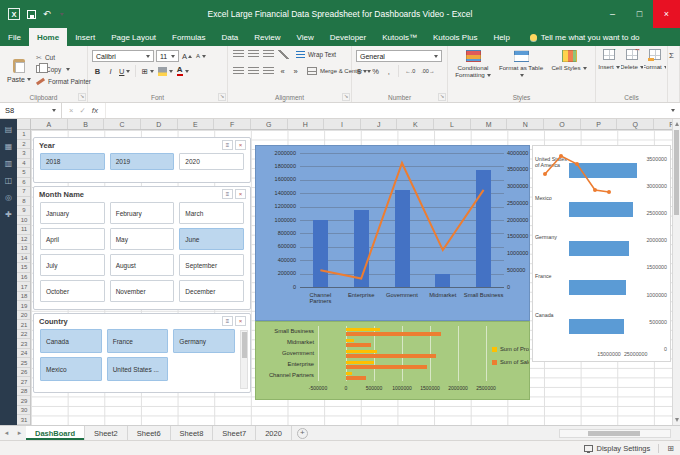 This screenshot has width=680, height=455. Describe the element at coordinates (31, 110) in the screenshot. I see `name-box: S8` at that location.